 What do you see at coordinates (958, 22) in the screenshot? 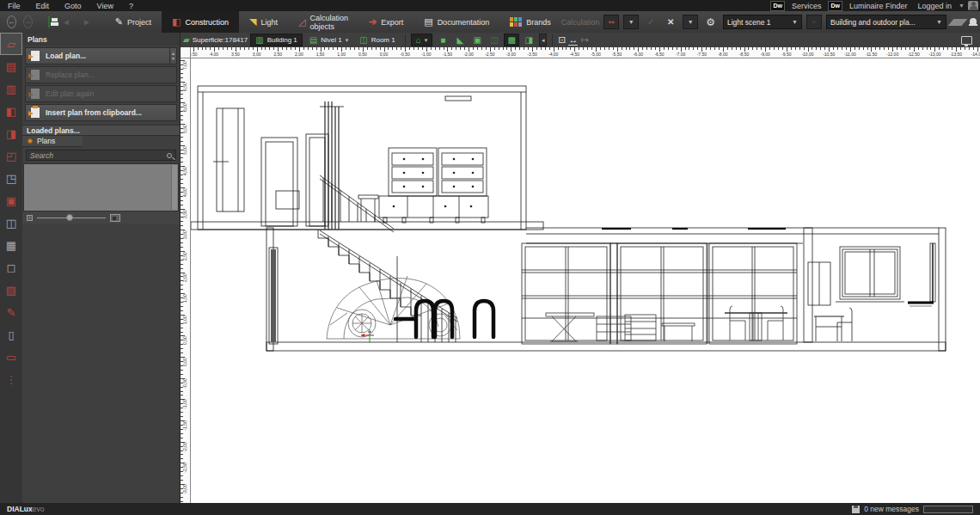
I see `surface-view-icon` at bounding box center [958, 22].